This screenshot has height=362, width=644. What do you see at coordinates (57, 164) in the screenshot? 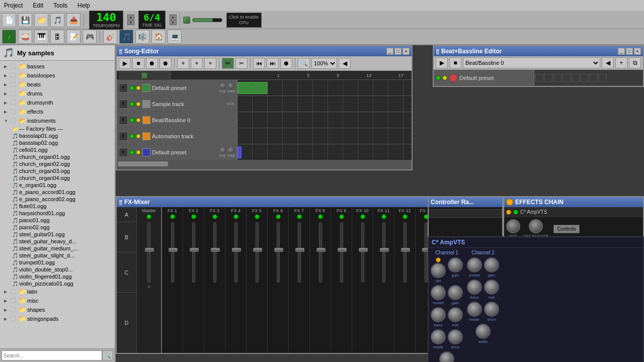
I see `file-church02: 🎵 church_organ02.ogg` at bounding box center [57, 164].